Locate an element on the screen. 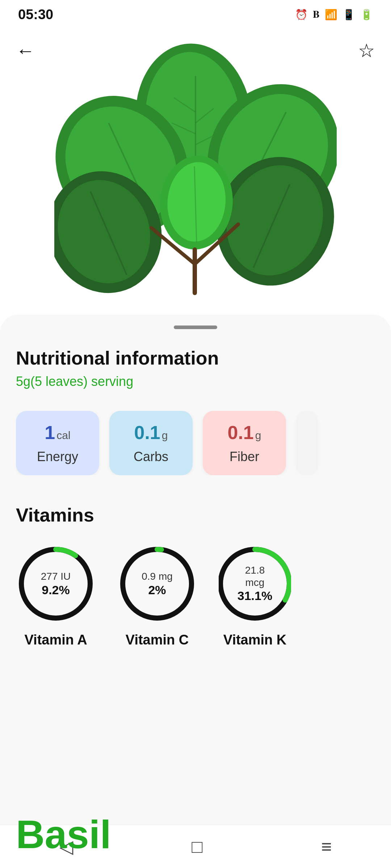 The width and height of the screenshot is (391, 868). alarm-icon: ⏰ is located at coordinates (301, 14).